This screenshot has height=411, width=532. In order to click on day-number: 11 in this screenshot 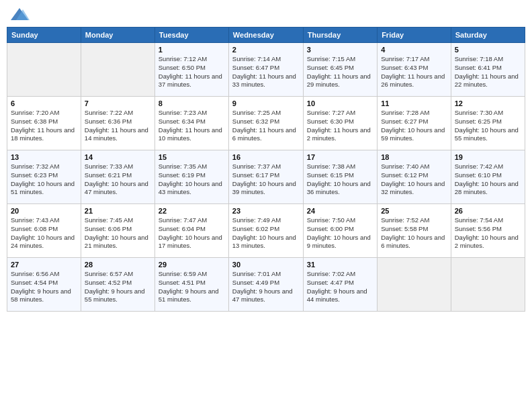, I will do `click(414, 103)`.